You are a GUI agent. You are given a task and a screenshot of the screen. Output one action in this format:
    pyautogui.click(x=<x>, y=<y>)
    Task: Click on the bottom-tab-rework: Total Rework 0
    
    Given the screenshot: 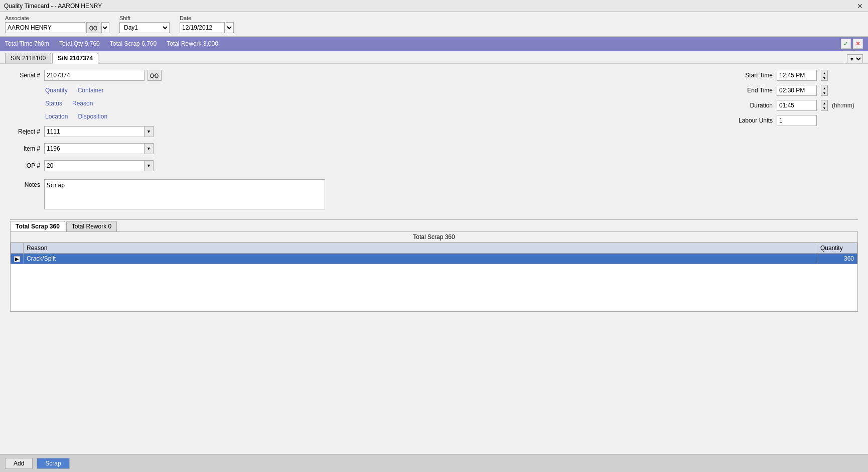 What is the action you would take?
    pyautogui.click(x=91, y=226)
    